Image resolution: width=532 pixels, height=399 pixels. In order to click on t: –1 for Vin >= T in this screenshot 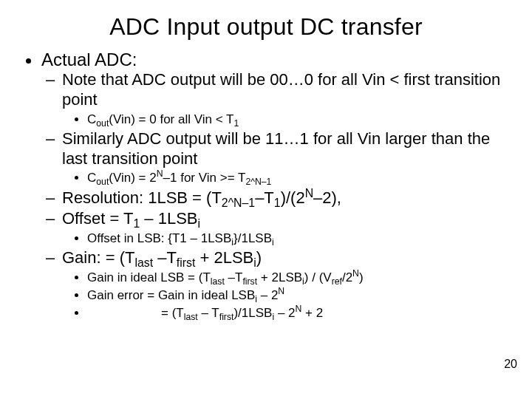, I will do `click(205, 177)`.